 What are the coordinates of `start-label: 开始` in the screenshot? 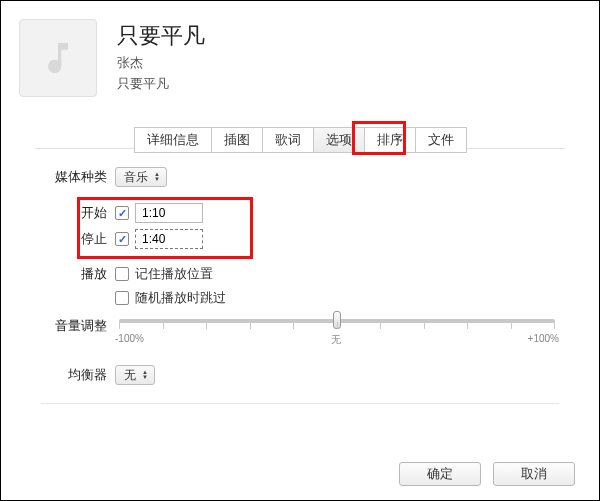 It's located at (78, 213).